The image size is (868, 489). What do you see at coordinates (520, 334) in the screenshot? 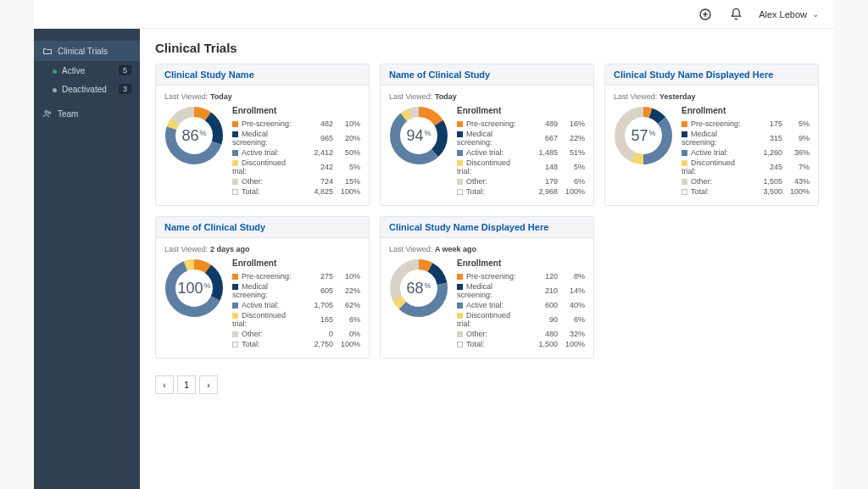
I see `enrollment-row: Other: 480 32%` at bounding box center [520, 334].